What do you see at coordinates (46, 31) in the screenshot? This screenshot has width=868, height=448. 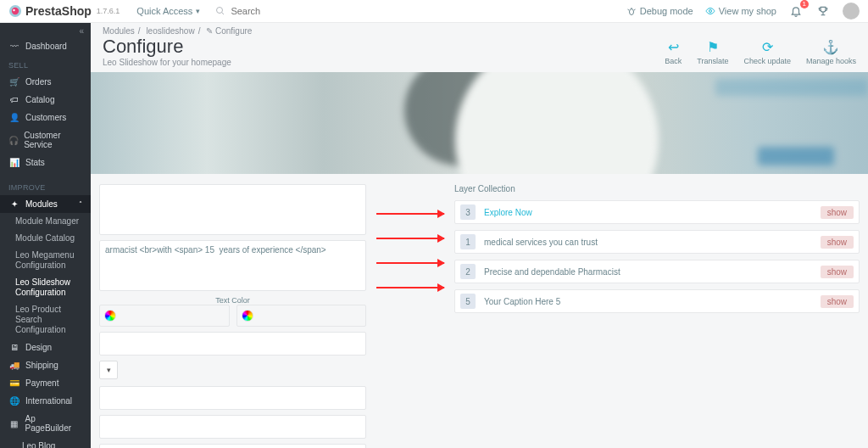 I see `sidebar-collapse-button: «` at bounding box center [46, 31].